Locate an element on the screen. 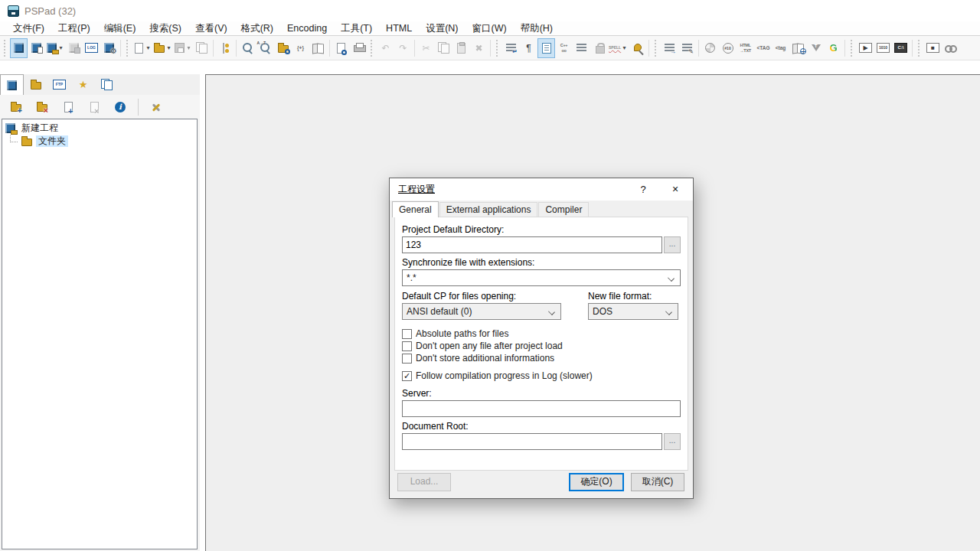 The image size is (980, 551). print-button is located at coordinates (358, 48).